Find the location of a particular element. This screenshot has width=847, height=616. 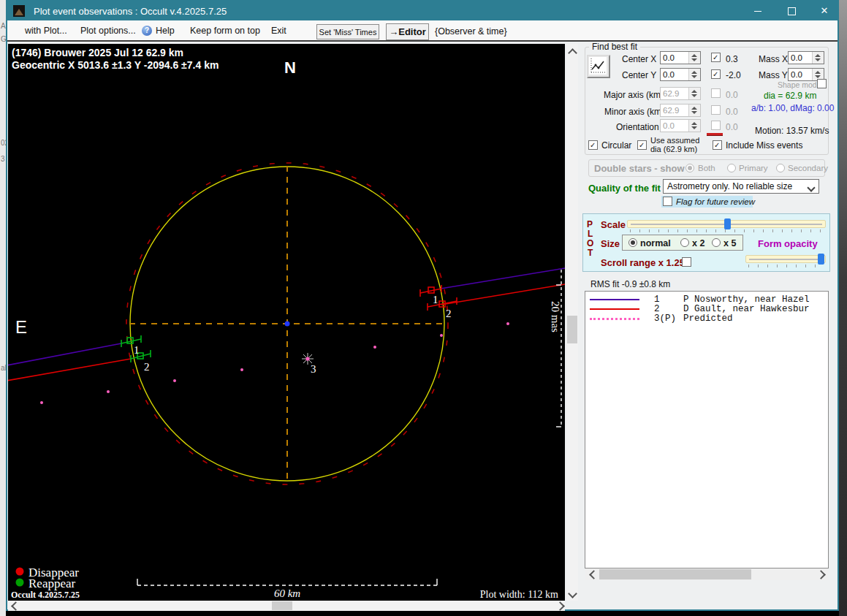

list-scroll-thumb is located at coordinates (675, 574).